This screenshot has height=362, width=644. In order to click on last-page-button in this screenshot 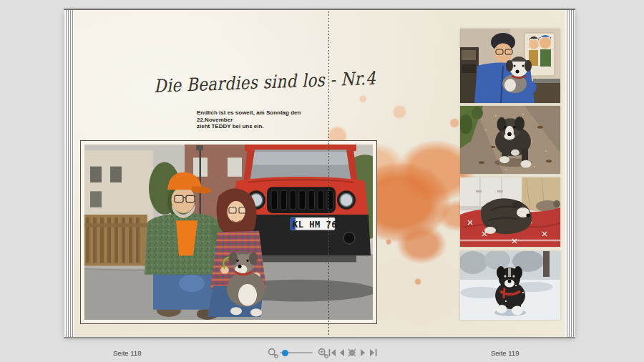, I will do `click(374, 353)`.